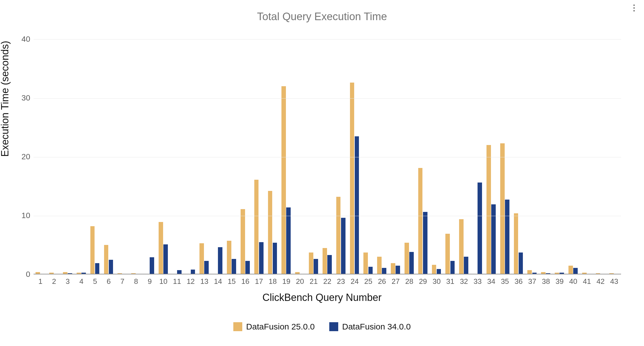 The image size is (644, 346). What do you see at coordinates (532, 282) in the screenshot?
I see `x-tick-label: 37` at bounding box center [532, 282].